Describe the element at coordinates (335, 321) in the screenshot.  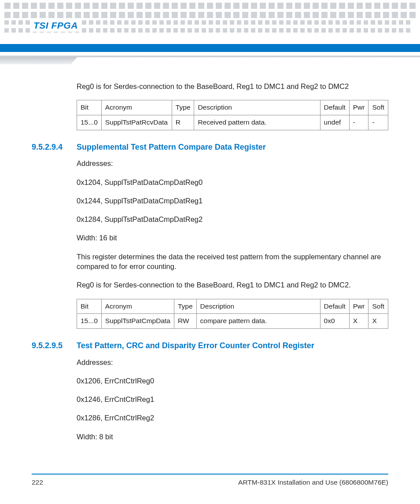
I see `cell-default: 0x0` at that location.